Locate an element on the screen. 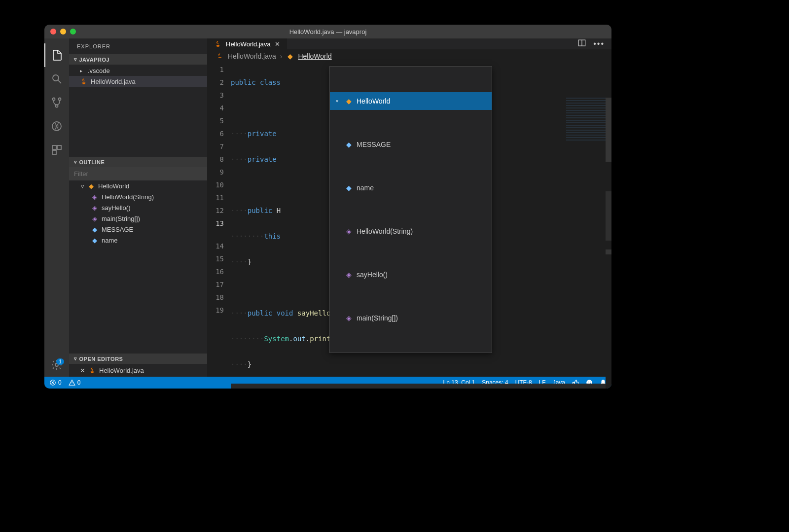 This screenshot has width=789, height=532. debug-icon is located at coordinates (57, 126).